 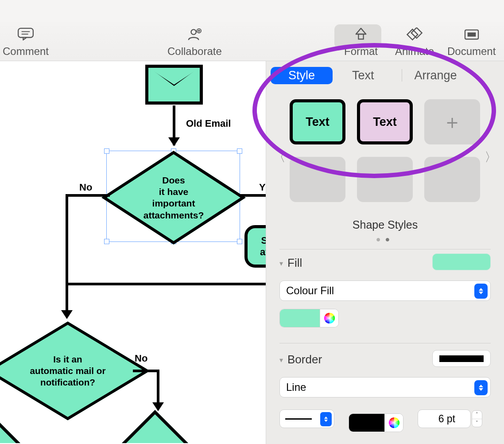 I want to click on border-size-field: 6 pt, so click(x=444, y=419).